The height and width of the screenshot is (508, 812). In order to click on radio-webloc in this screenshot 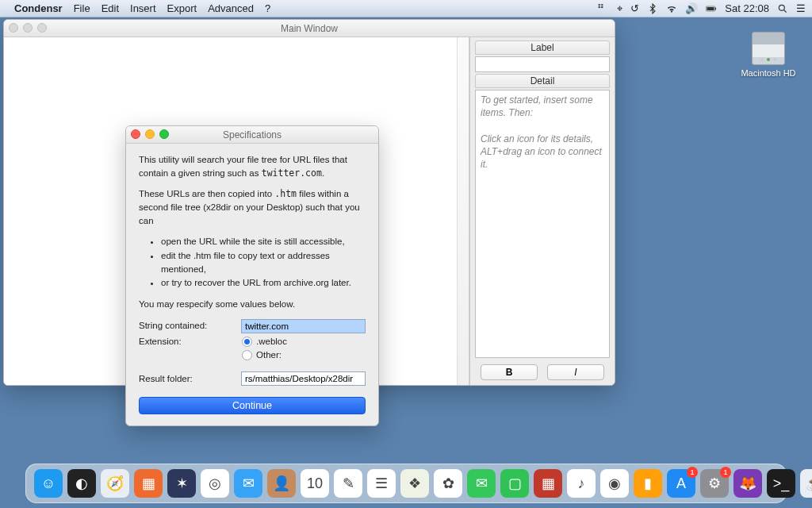, I will do `click(247, 341)`.